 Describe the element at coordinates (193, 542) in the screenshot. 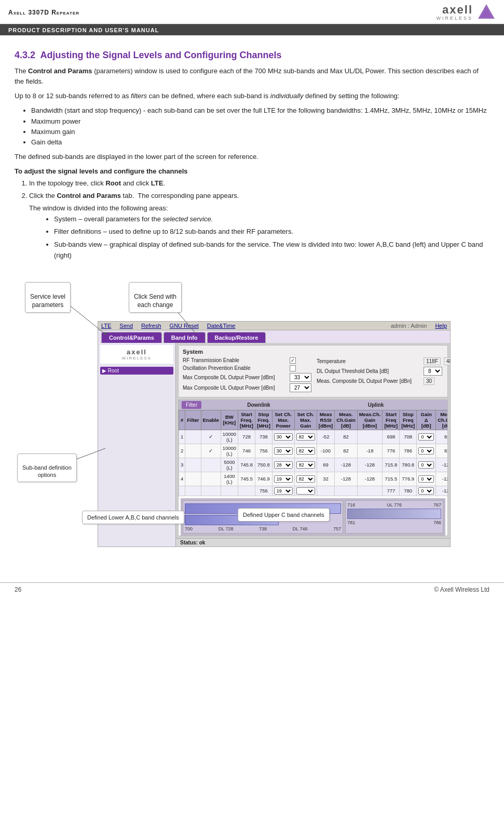

I see `status-text: Status: ok` at that location.